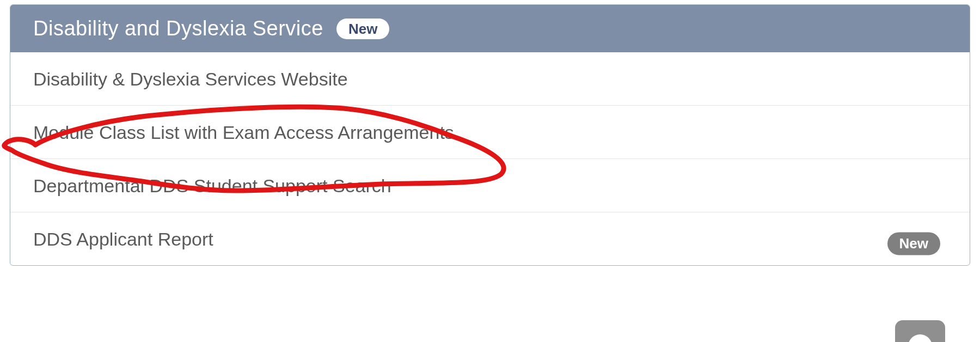 The width and height of the screenshot is (980, 342). I want to click on panel-title: Disability and Dyslexia Service, so click(179, 28).